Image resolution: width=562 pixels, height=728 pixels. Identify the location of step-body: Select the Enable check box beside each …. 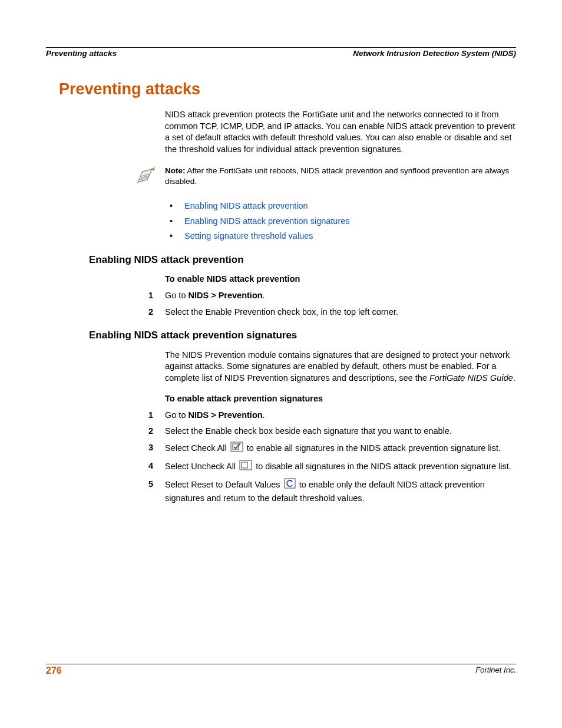
(340, 431).